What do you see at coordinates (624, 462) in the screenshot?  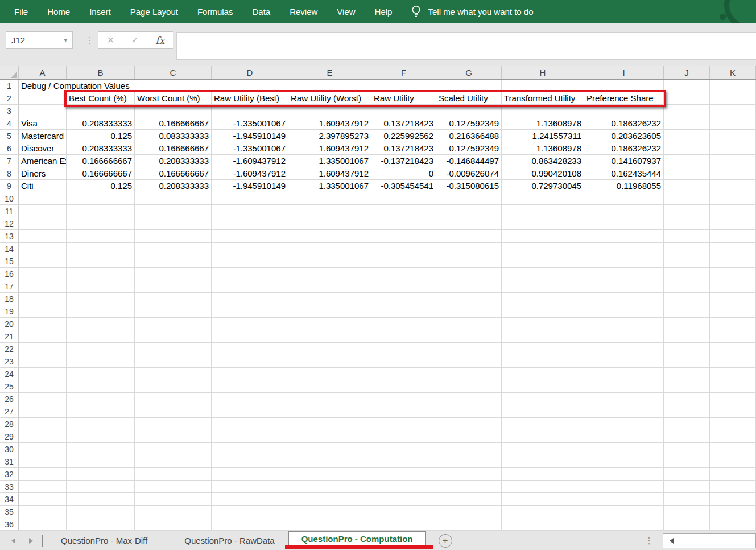 I see `cell-I31` at bounding box center [624, 462].